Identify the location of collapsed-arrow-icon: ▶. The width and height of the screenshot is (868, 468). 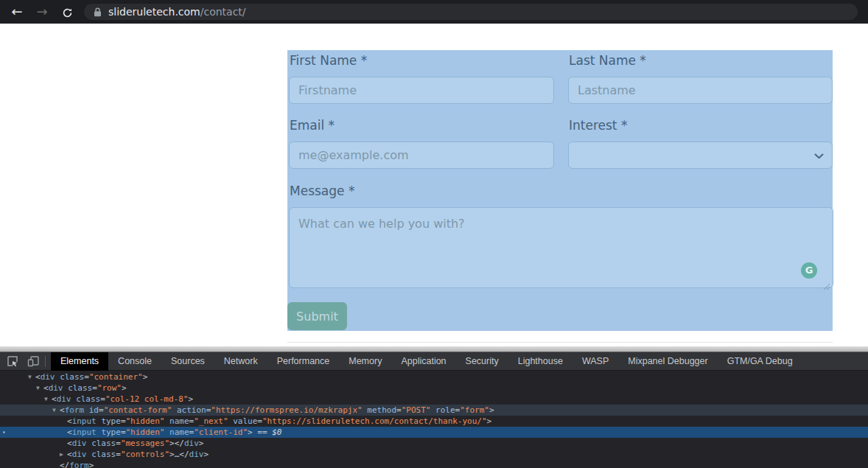
(63, 454).